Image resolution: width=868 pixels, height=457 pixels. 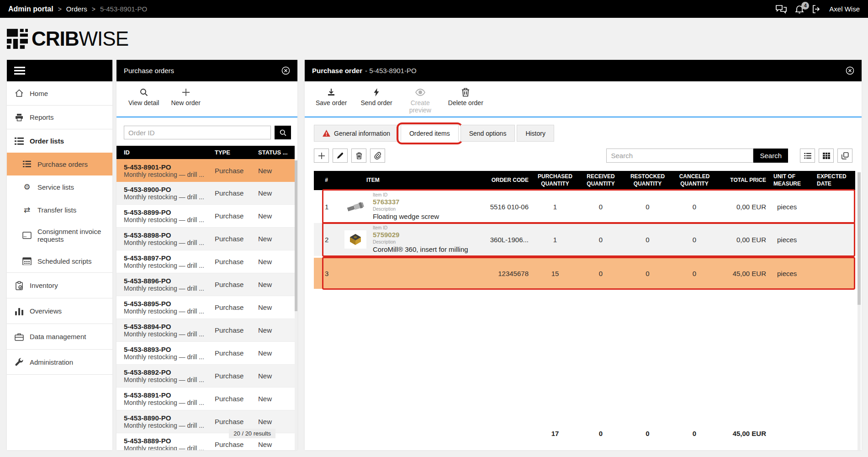 I want to click on item-row: 1 Item ID 5763337 Description Floating w…, so click(x=585, y=207).